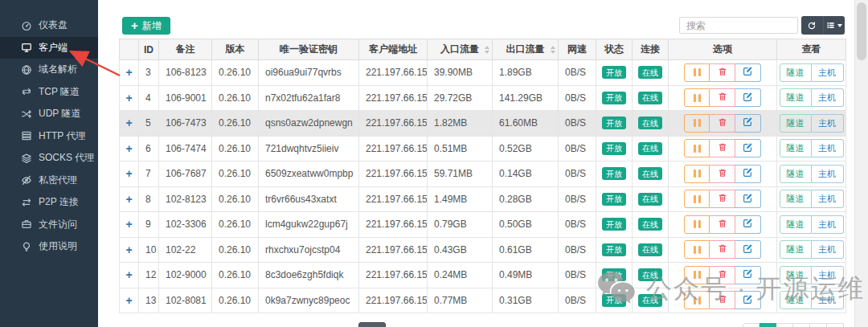 Image resolution: width=868 pixels, height=327 pixels. What do you see at coordinates (483, 50) in the screenshot?
I see `table-header-row: ID备注版本唯一验证密钥客户端地址入口流量出口流量网速状态连接选项查看` at bounding box center [483, 50].